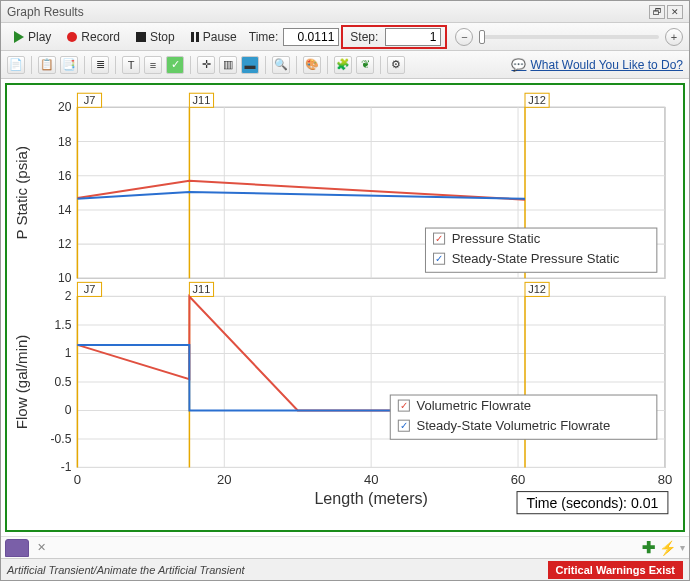 The height and width of the screenshot is (581, 690). Describe the element at coordinates (65, 142) in the screenshot. I see `svg-text: 18` at that location.